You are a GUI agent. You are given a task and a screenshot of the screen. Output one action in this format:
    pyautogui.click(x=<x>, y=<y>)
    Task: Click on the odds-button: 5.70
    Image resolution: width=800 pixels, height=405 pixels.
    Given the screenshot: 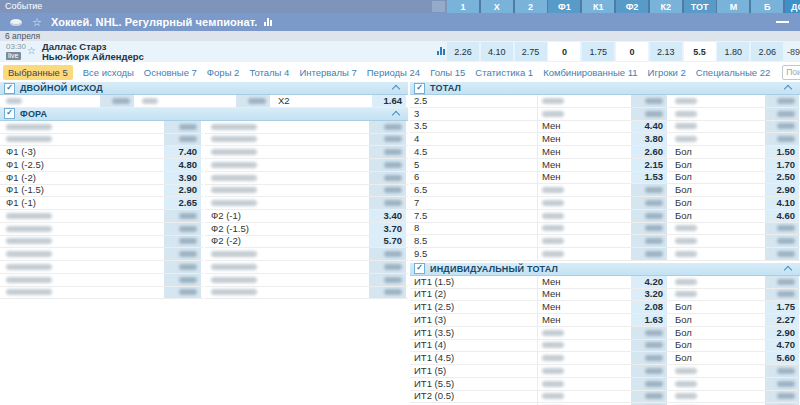 What is the action you would take?
    pyautogui.click(x=388, y=242)
    